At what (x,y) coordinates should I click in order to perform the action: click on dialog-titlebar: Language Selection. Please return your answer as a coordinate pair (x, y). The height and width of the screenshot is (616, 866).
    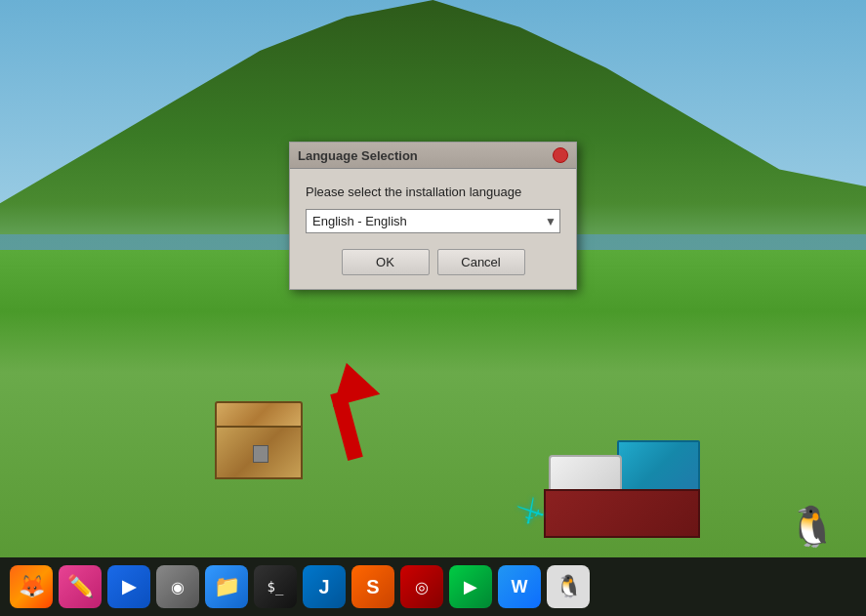
    Looking at the image, I should click on (433, 156).